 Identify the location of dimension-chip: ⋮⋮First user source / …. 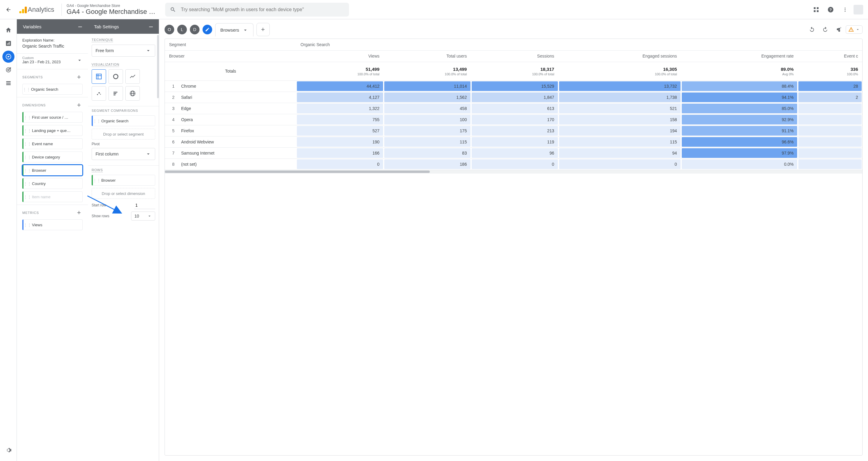
(53, 117).